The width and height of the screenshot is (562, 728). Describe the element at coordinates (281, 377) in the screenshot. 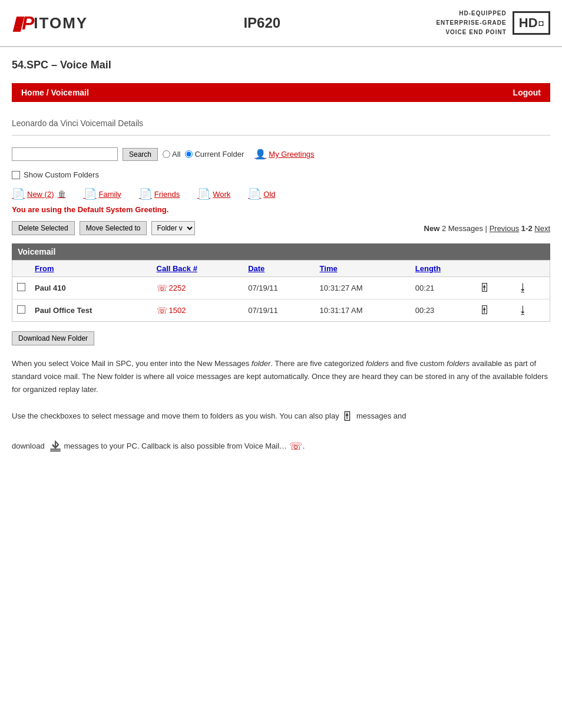

I see `desc-para1: When you select Voice Mail in SPC, you e…` at that location.